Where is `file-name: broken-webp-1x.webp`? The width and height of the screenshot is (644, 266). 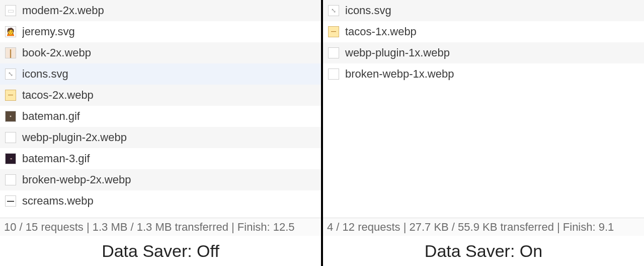 file-name: broken-webp-1x.webp is located at coordinates (495, 74).